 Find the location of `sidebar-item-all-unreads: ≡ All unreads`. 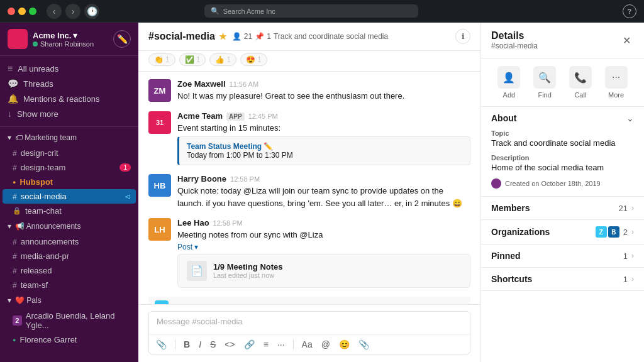

sidebar-item-all-unreads: ≡ All unreads is located at coordinates (69, 69).